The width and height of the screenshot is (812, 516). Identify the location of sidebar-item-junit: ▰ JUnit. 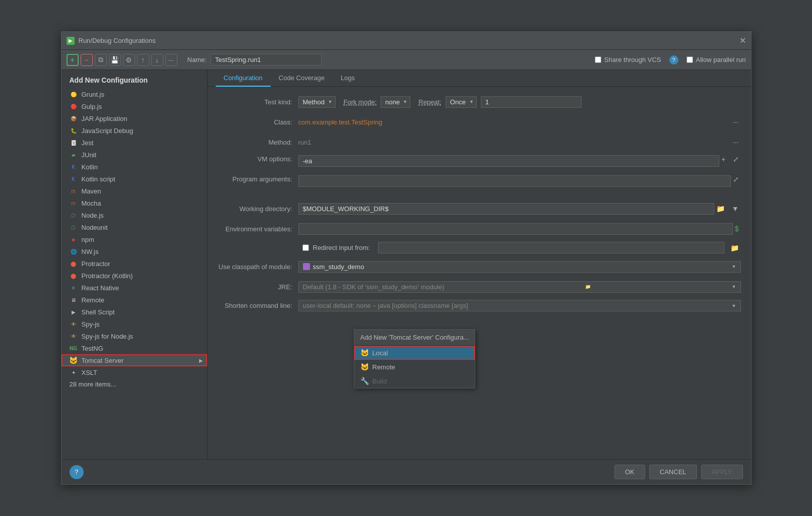
(134, 155).